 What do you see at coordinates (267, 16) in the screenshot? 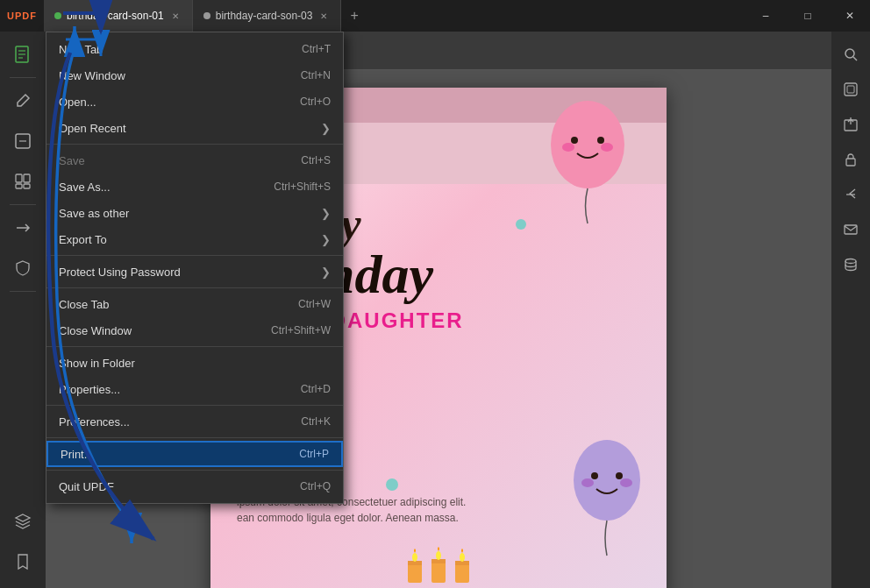
I see `tab-birthday-son-03: birthday-card-son-03 ✕` at bounding box center [267, 16].